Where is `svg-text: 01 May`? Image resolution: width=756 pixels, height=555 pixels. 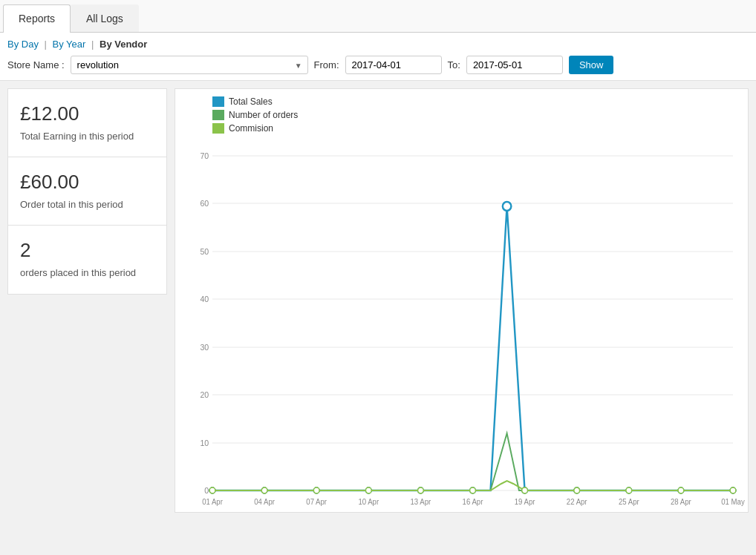
svg-text: 01 May is located at coordinates (733, 502).